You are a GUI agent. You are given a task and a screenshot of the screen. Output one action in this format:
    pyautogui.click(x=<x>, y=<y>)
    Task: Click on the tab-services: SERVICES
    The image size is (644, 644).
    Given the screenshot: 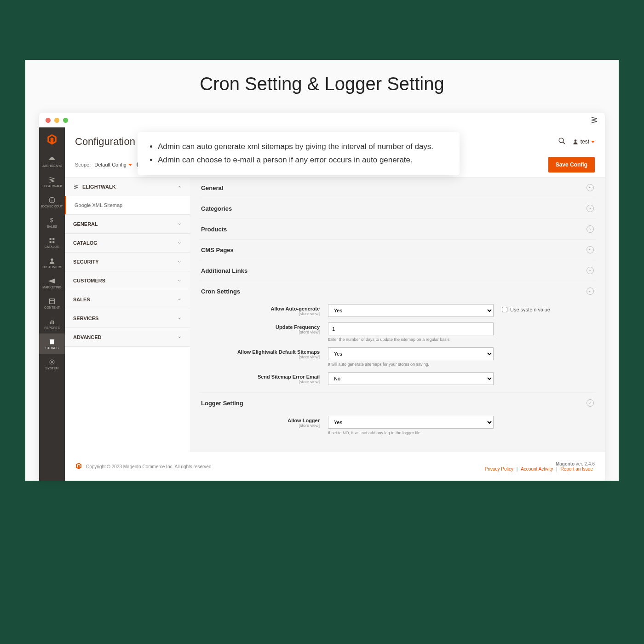 What is the action you would take?
    pyautogui.click(x=127, y=318)
    